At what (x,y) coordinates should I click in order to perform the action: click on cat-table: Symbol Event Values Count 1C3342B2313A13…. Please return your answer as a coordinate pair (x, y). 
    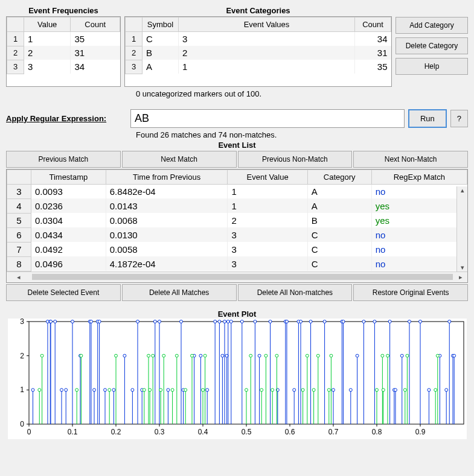
    Looking at the image, I should click on (258, 46).